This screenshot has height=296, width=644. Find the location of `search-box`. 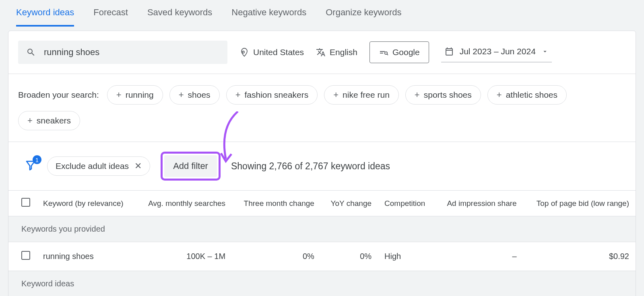

search-box is located at coordinates (123, 52).